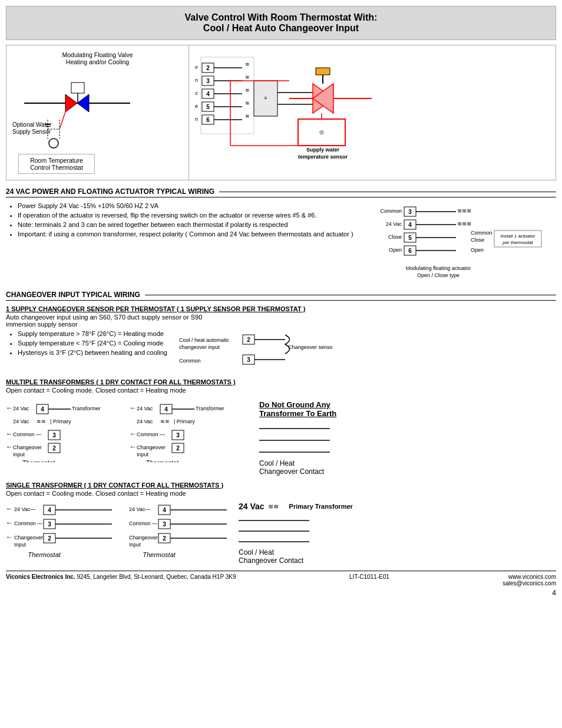 Image resolution: width=562 pixels, height=728 pixels. I want to click on svg-text: Open, so click(395, 250).